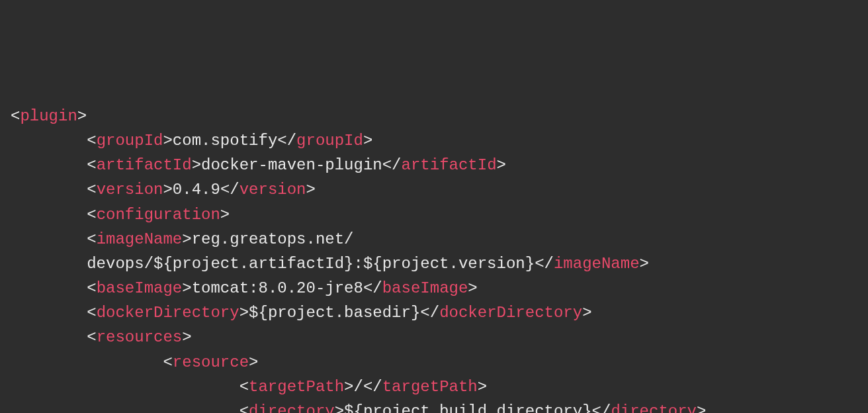  What do you see at coordinates (434, 116) in the screenshot?
I see `code-line: <plugin>` at bounding box center [434, 116].